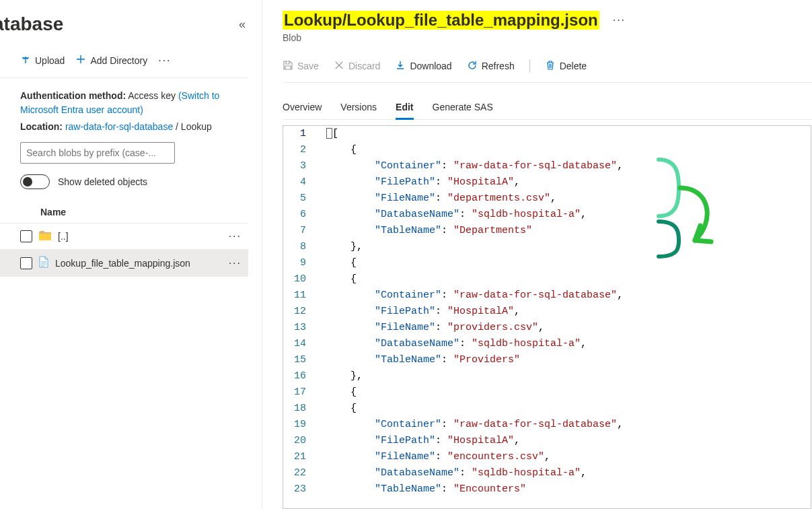 Image resolution: width=812 pixels, height=509 pixels. I want to click on blob-title: Lookup/Lookup_file_table_mapping.json, so click(441, 20).